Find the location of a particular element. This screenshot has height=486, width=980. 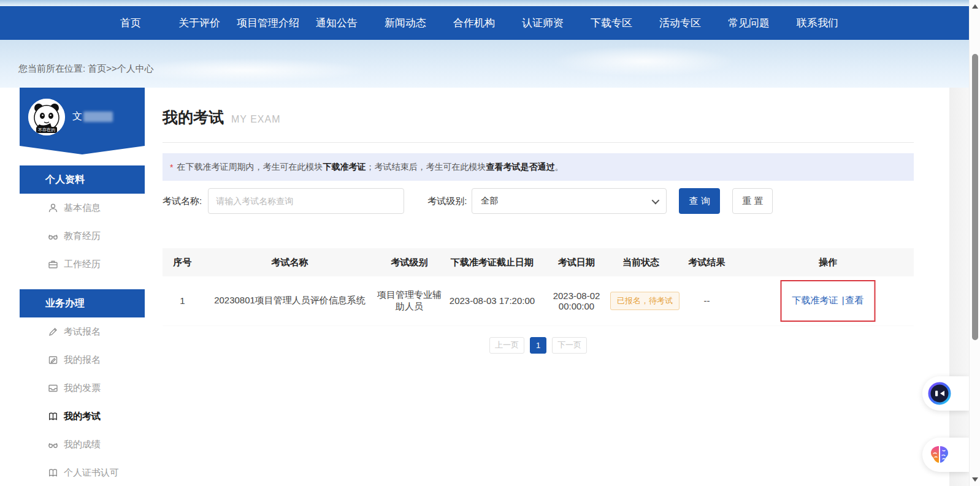

exam-level-label: 考试级别: is located at coordinates (447, 201).